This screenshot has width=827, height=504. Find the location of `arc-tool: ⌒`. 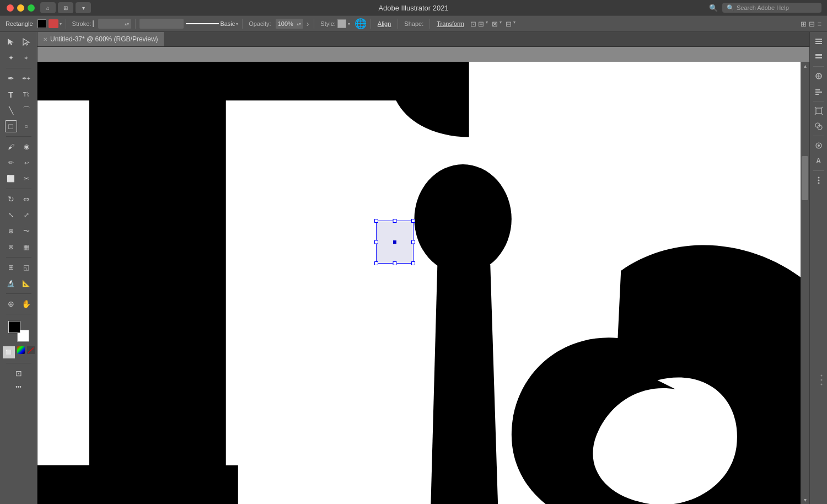

arc-tool: ⌒ is located at coordinates (26, 110).